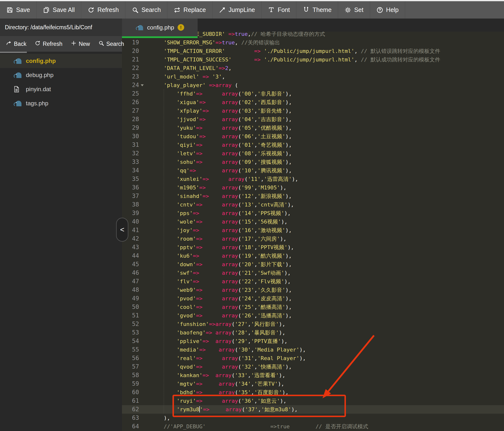 The width and height of the screenshot is (504, 431). Describe the element at coordinates (313, 273) in the screenshot. I see `code-line-46: 46 'swf'=> array('21','Swf动画'),` at that location.